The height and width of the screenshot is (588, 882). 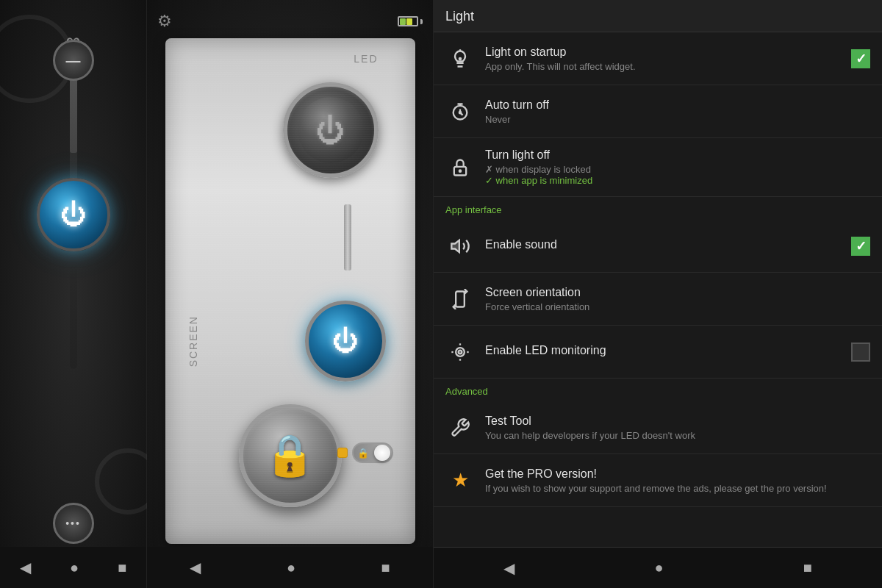 What do you see at coordinates (861, 246) in the screenshot?
I see `enable-sound-checkbox: ✓` at bounding box center [861, 246].